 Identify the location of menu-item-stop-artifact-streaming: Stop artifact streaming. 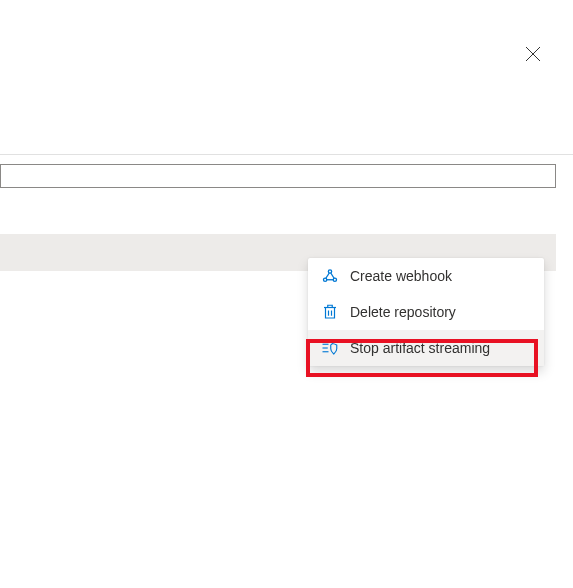
(426, 348).